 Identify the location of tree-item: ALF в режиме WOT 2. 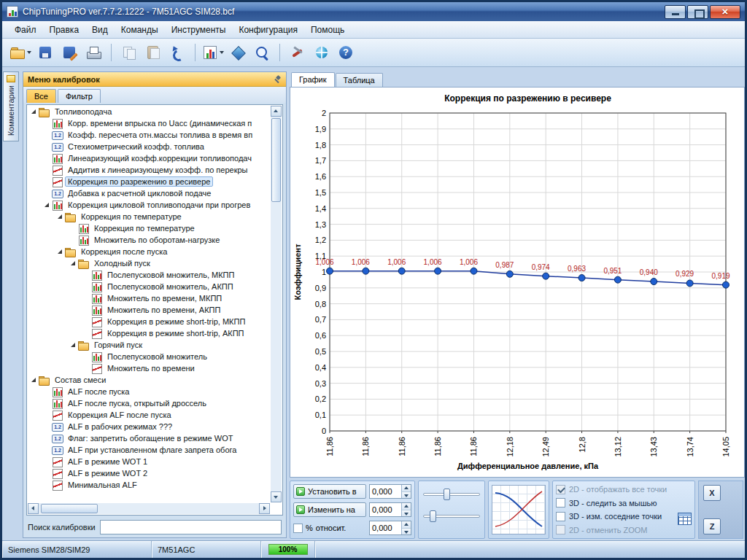
(149, 473).